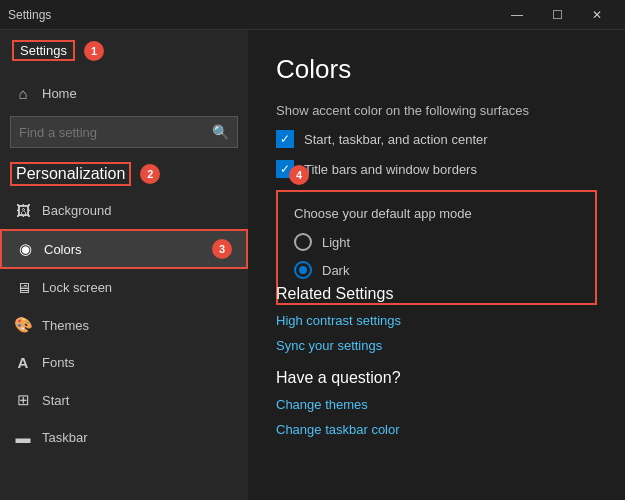  Describe the element at coordinates (66, 326) in the screenshot. I see `themes-label: Themes` at that location.